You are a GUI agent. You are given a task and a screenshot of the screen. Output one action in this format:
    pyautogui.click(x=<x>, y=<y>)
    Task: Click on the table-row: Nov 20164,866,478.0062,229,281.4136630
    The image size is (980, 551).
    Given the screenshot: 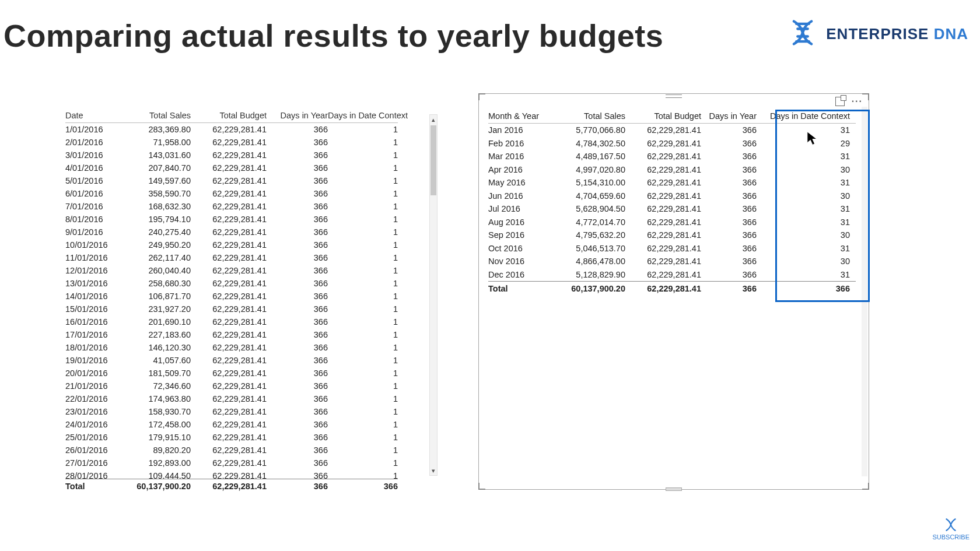 What is the action you would take?
    pyautogui.click(x=672, y=261)
    